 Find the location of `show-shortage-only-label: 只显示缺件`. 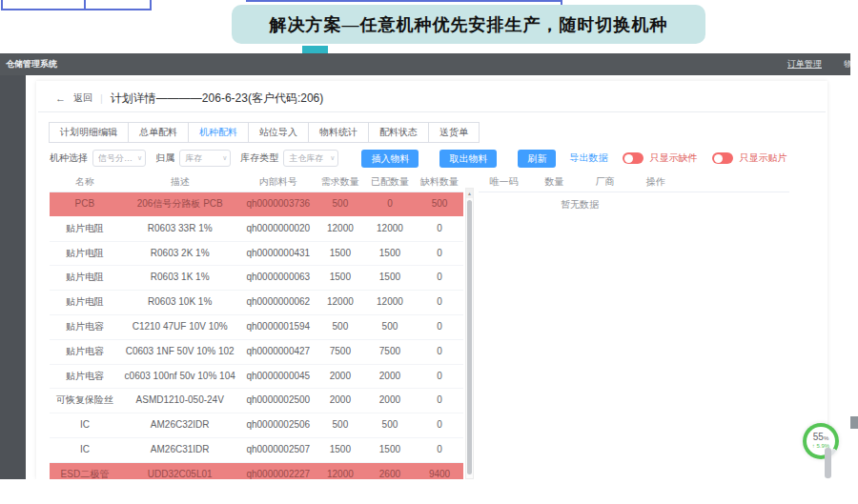

show-shortage-only-label: 只显示缺件 is located at coordinates (673, 158).